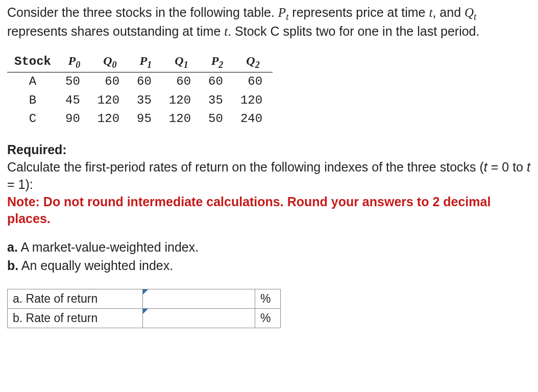 This screenshot has width=538, height=392. Describe the element at coordinates (12, 247) in the screenshot. I see `part-a-label: a.` at that location.